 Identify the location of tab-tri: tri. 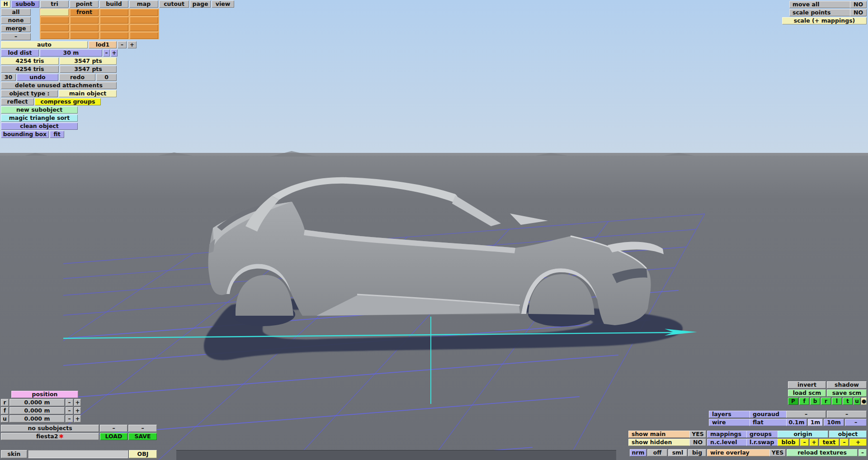
(54, 4).